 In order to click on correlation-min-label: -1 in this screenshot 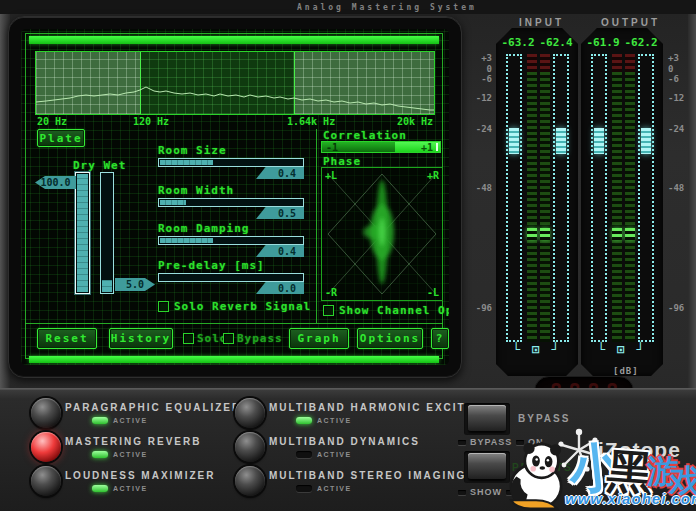, I will do `click(332, 148)`.